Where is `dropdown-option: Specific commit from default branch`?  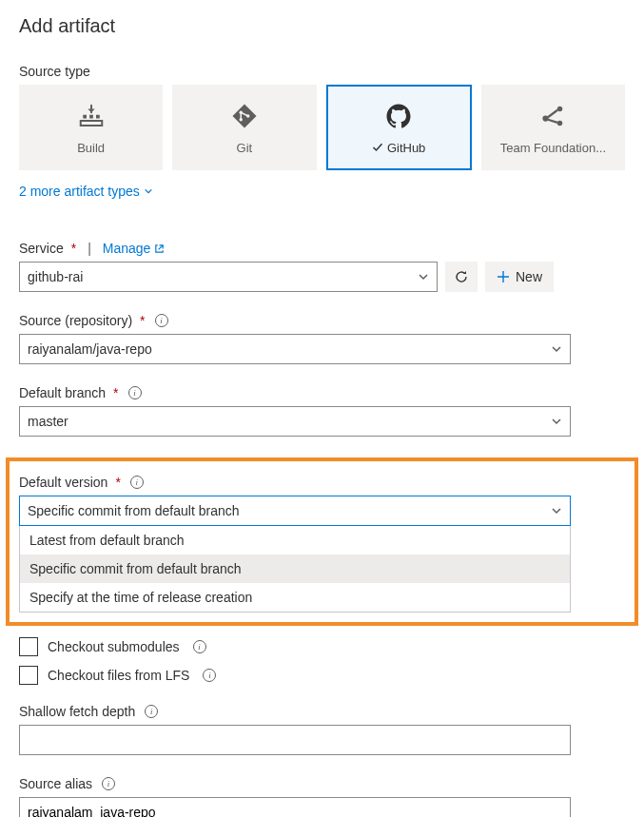 dropdown-option: Specific commit from default branch is located at coordinates (295, 569).